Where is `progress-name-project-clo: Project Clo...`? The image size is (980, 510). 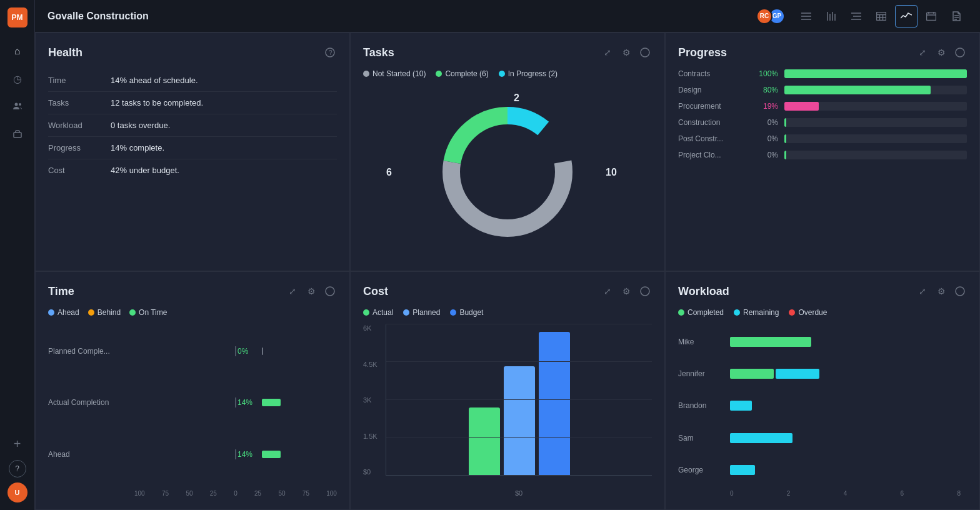 progress-name-project-clo: Project Clo... is located at coordinates (712, 155).